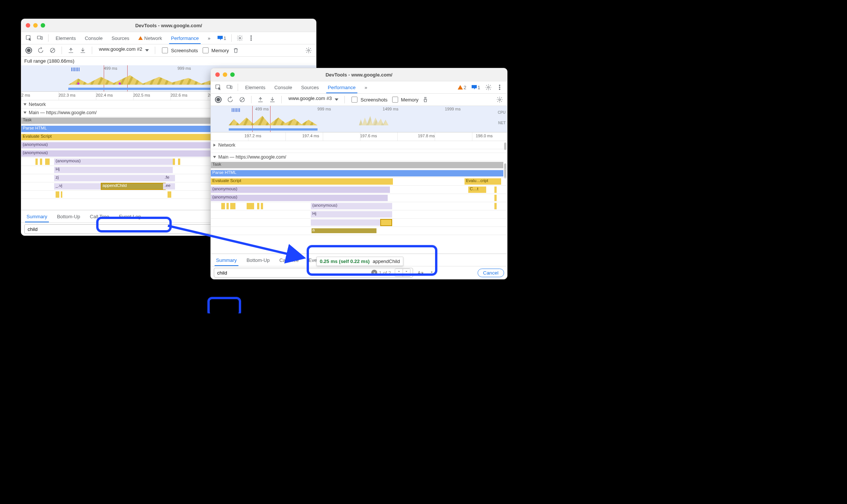 The height and width of the screenshot is (504, 847). I want to click on network-track-header: Network, so click(359, 145).